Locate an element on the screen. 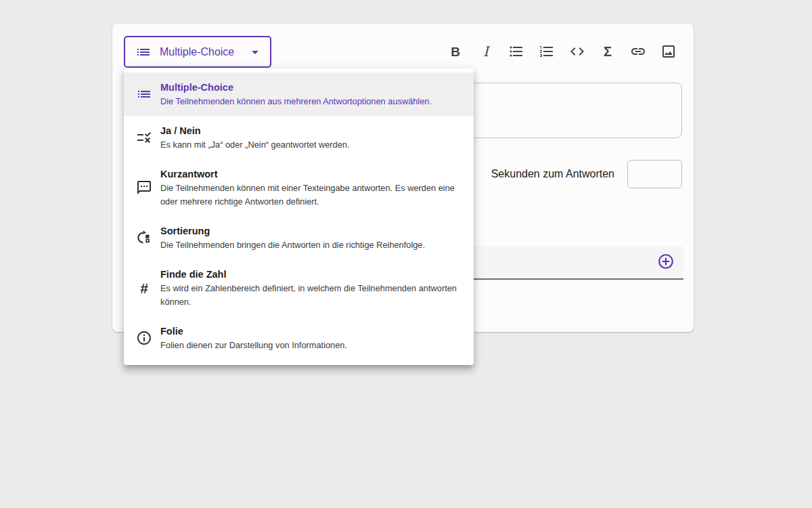 The height and width of the screenshot is (508, 812). bold-icon: B is located at coordinates (455, 51).